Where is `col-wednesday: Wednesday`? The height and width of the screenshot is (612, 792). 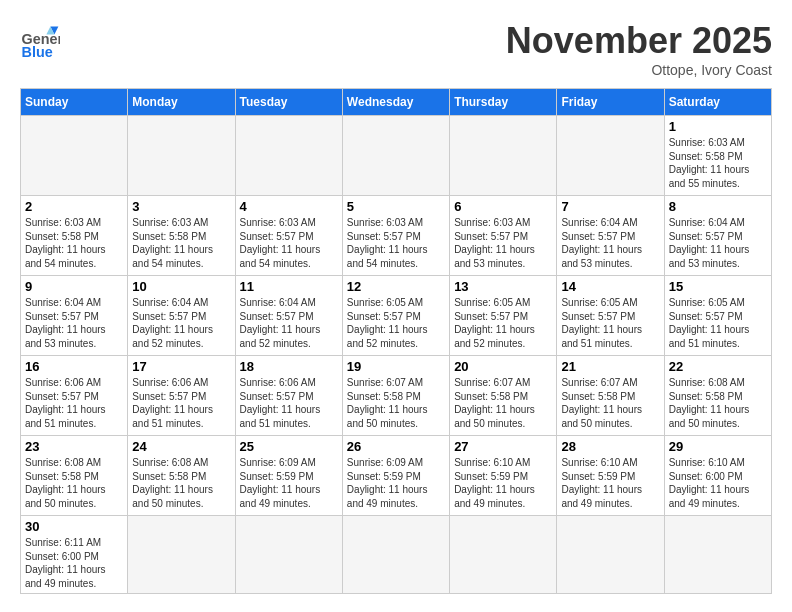 col-wednesday: Wednesday is located at coordinates (396, 102).